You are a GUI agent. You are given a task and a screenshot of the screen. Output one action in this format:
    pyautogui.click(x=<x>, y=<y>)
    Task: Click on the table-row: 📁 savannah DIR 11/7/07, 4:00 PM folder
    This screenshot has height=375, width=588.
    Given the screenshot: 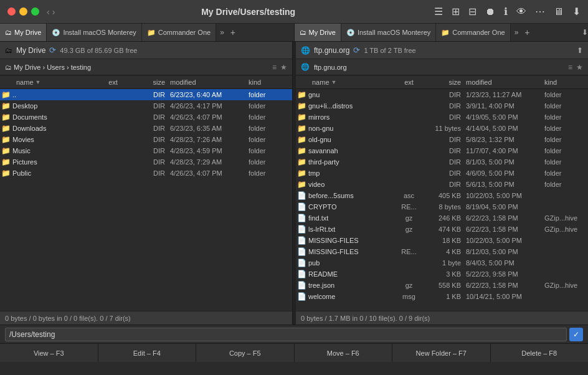 What is the action you would take?
    pyautogui.click(x=442, y=151)
    